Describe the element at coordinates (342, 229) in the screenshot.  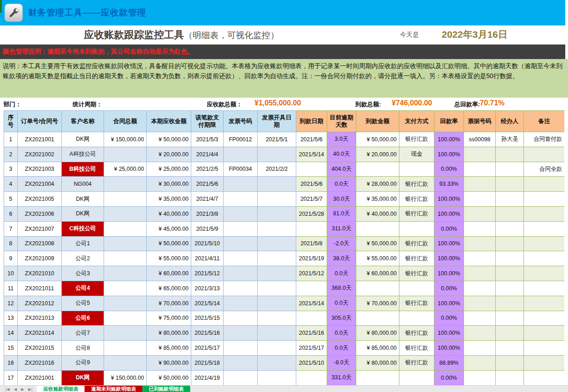
I see `table-cell: 311.0天` at that location.